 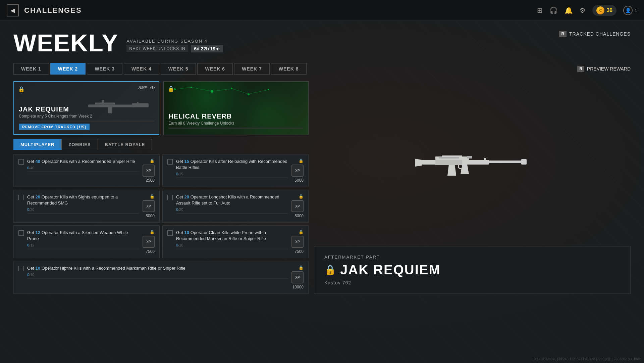 What do you see at coordinates (235, 171) in the screenshot?
I see `challenge-item: Get 15 Operator Kills after Reloading wi…` at bounding box center [235, 171].